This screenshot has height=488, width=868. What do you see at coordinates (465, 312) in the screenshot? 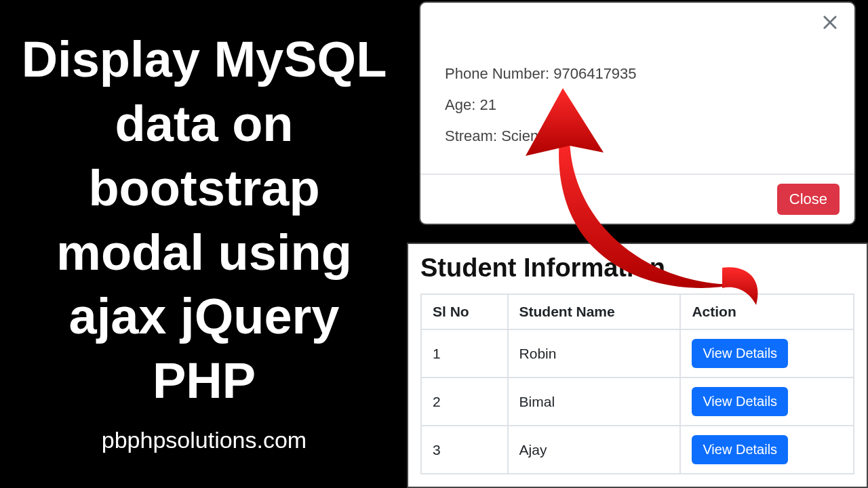
I see `col-slno: Sl No` at bounding box center [465, 312].